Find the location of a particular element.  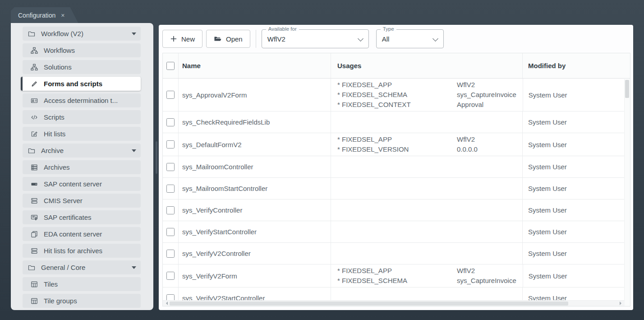

vertical-scrollbar is located at coordinates (627, 190).